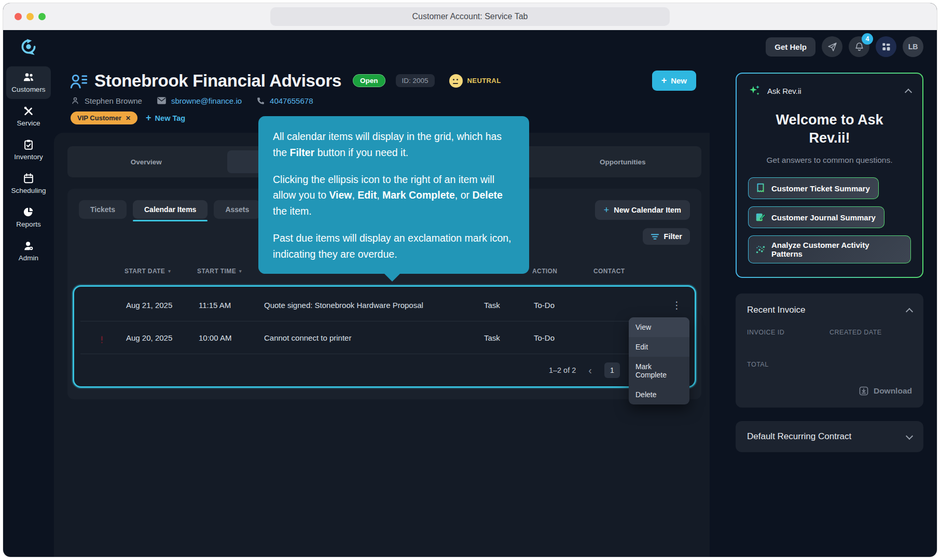  What do you see at coordinates (394, 246) in the screenshot?
I see `tooltip-paragraph: Past due items will display an exclamati…` at bounding box center [394, 246].